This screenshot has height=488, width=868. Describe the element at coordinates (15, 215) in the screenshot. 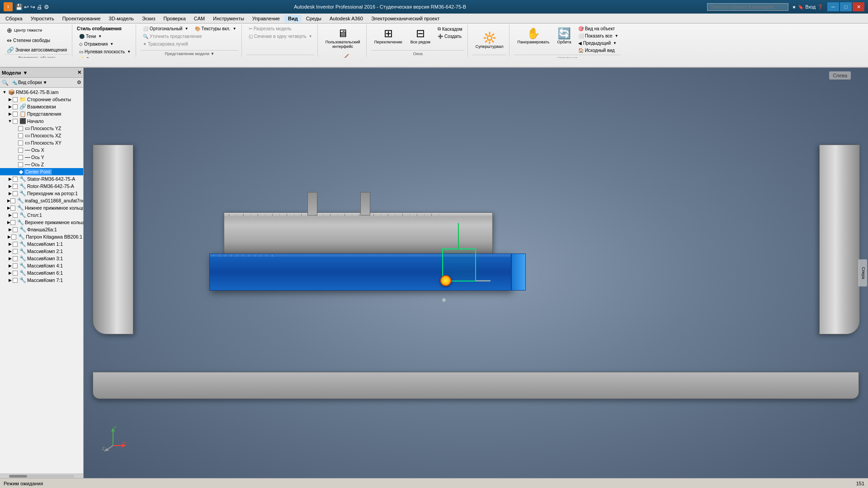

I see `check-stol` at that location.